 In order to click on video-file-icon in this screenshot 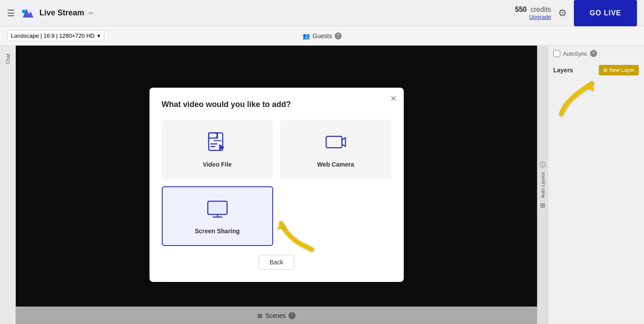, I will do `click(217, 142)`.